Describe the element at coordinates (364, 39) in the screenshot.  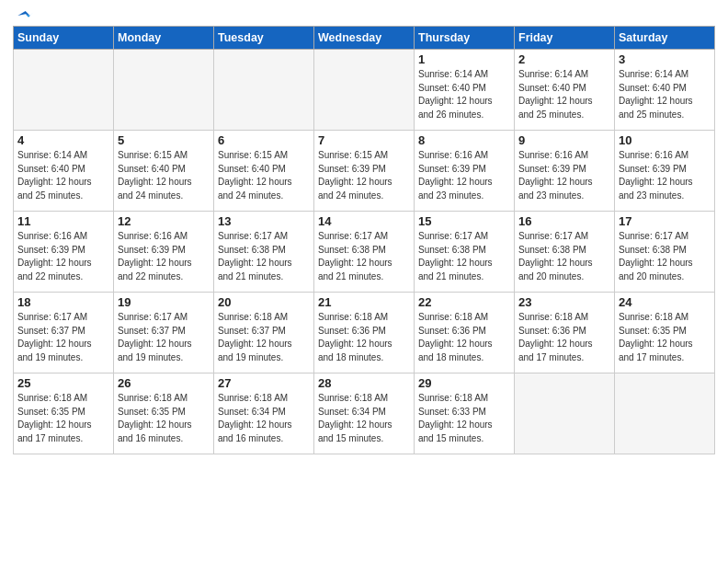
I see `col-header-wednesday: Wednesday` at that location.